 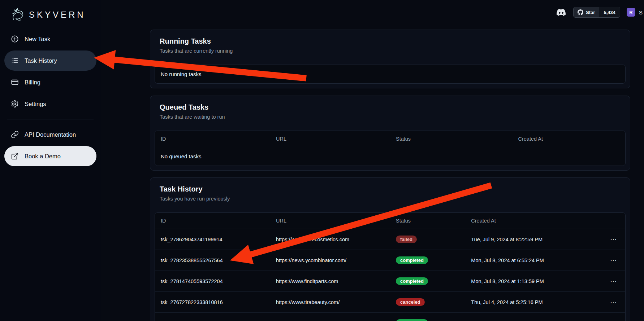 What do you see at coordinates (212, 317) in the screenshot?
I see `task-id-cell: tsk_274180139292204058` at bounding box center [212, 317].